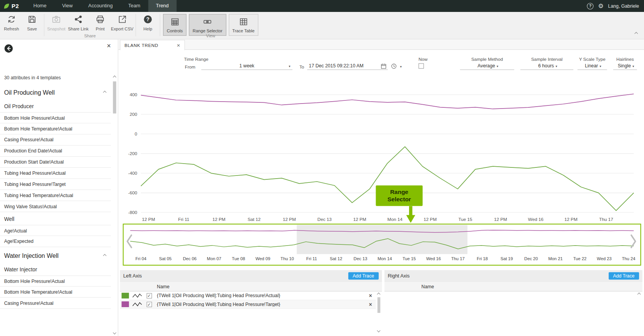  I want to click on toolbar-group-share: Snapshot Share Link Print Export CSV Sha…, so click(90, 25).